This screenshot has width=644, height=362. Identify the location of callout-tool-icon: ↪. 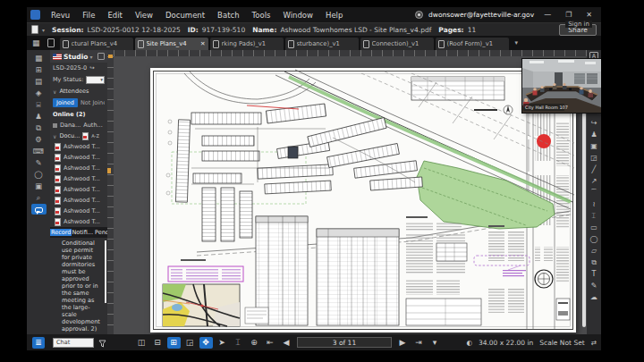
(594, 123).